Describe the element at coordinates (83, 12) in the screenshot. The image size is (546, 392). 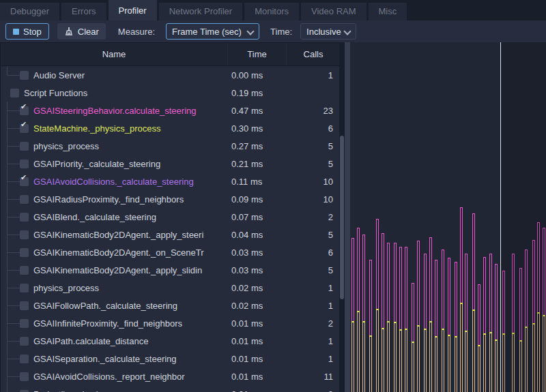
I see `tab-errors: Errors` at that location.